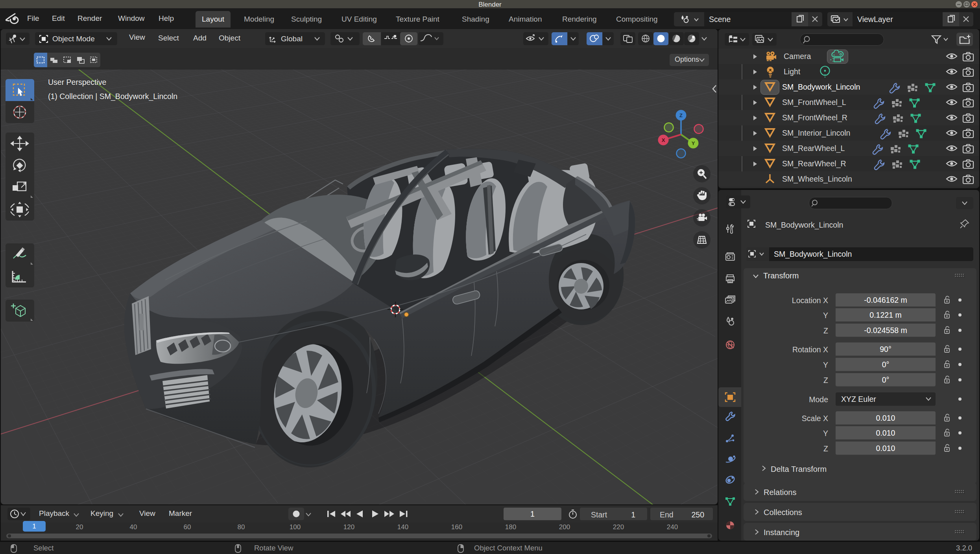 The height and width of the screenshot is (554, 980). Describe the element at coordinates (681, 116) in the screenshot. I see `svg-text: Z` at that location.